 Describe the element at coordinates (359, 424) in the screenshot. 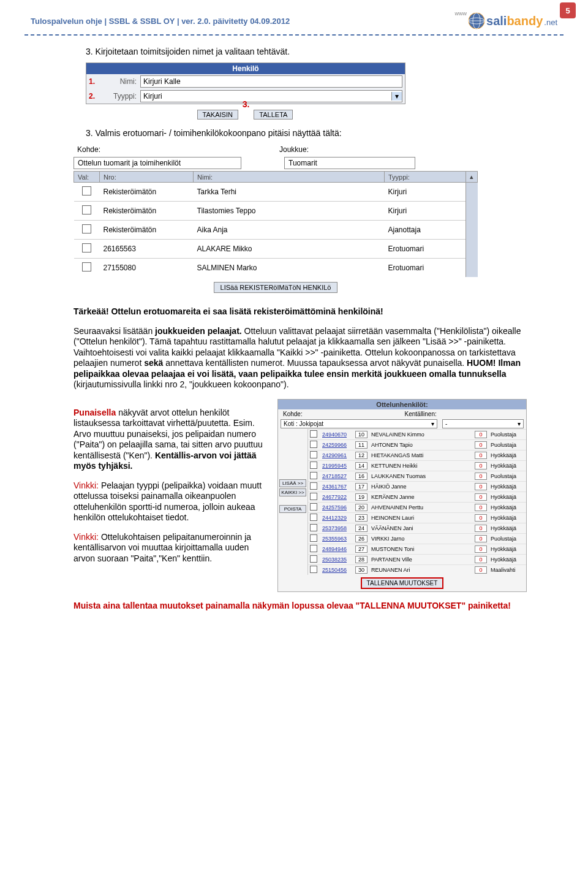

I see `roster-team-dropdown: Koti : Jokipojat▾` at that location.